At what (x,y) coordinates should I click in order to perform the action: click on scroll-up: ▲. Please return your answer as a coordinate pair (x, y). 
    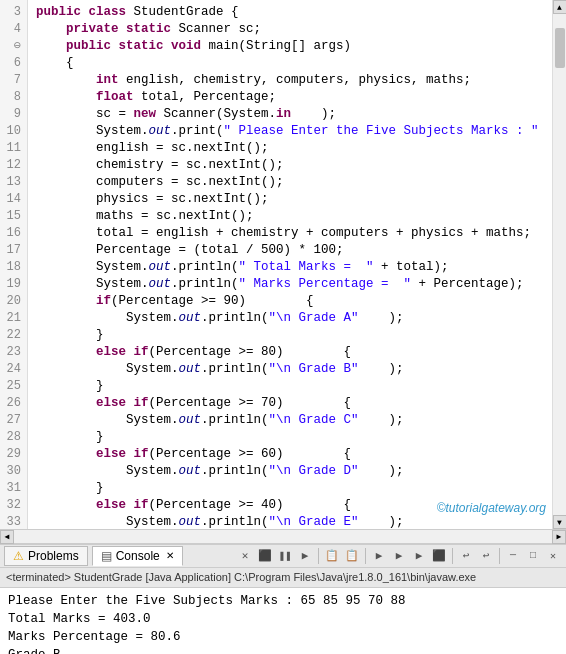
    Looking at the image, I should click on (560, 7).